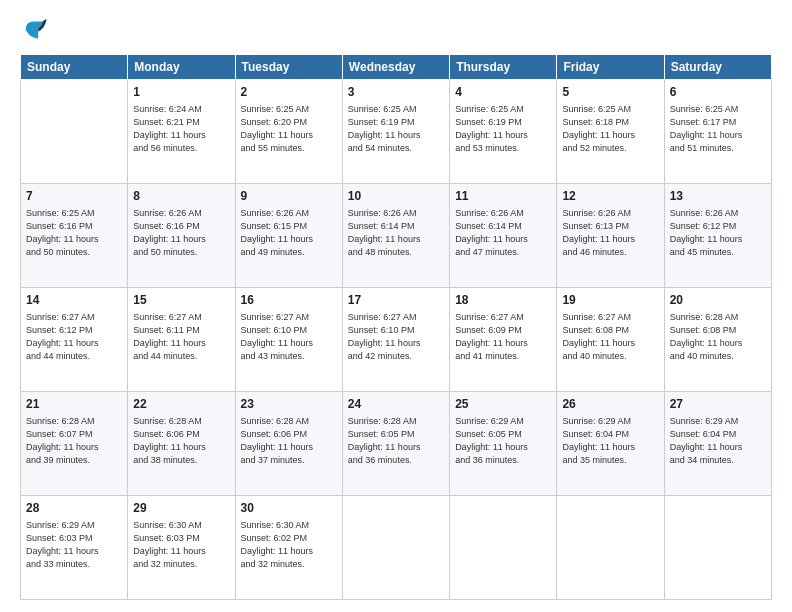 The image size is (792, 612). I want to click on table-row: 12Sunrise: 6:26 AMSunset: 6:13 PMDayligh…, so click(610, 236).